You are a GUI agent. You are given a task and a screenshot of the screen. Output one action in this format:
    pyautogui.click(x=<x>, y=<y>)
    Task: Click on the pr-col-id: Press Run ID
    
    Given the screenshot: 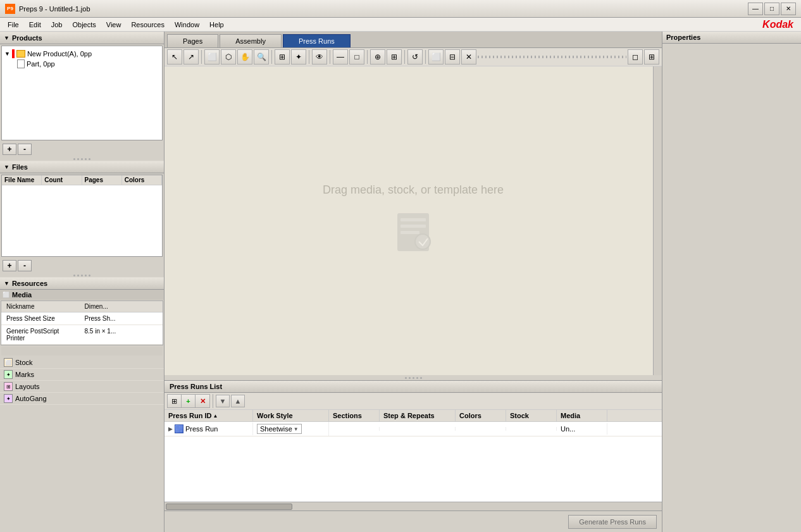 What is the action you would take?
    pyautogui.click(x=209, y=416)
    